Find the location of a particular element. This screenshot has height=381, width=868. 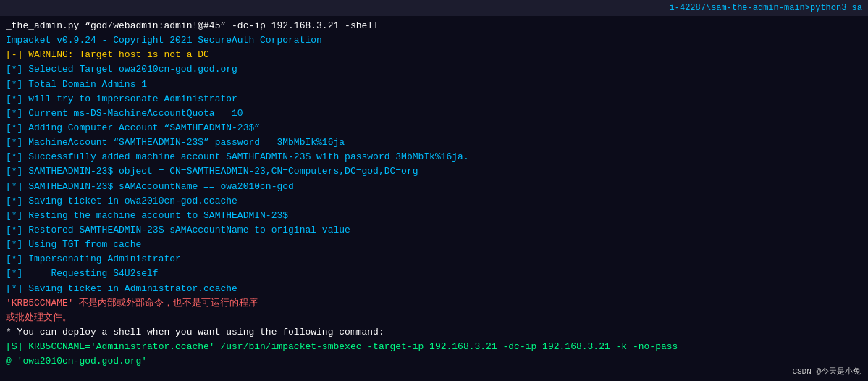

terminal-line: [-] WARNING: Target host is not a DC is located at coordinates (434, 55).